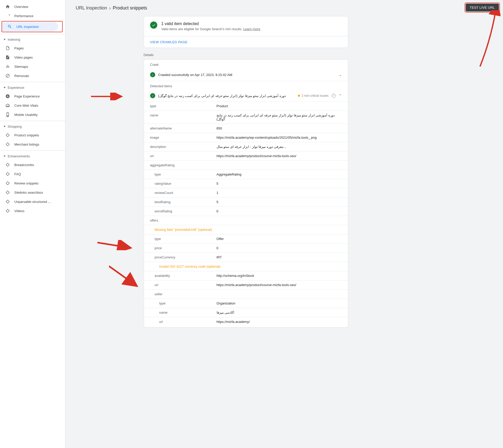 This screenshot has width=503, height=448. I want to click on table-row: typeProduct, so click(246, 106).